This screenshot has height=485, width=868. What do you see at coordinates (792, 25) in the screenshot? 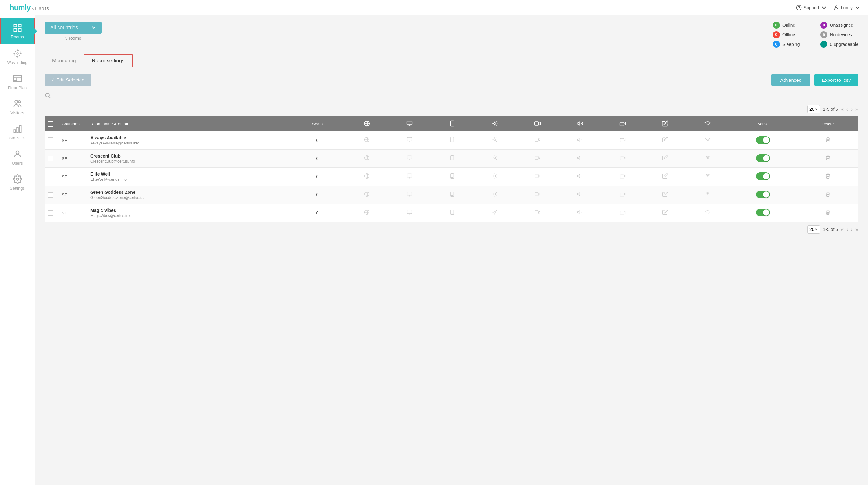
I see `status-online: 0 Online` at bounding box center [792, 25].